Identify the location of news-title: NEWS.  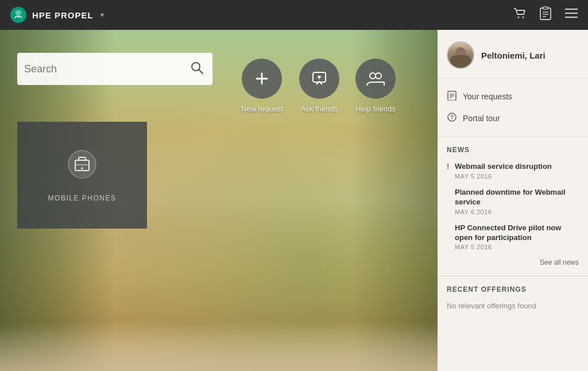
(513, 150).